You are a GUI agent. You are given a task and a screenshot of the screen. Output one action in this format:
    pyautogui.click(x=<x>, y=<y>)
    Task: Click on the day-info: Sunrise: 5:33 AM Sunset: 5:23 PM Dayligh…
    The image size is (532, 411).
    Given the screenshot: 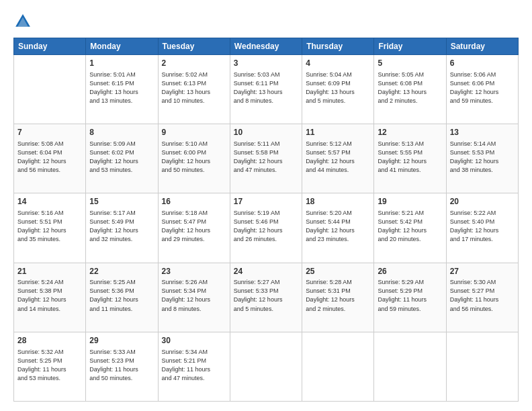 What is the action you would take?
    pyautogui.click(x=122, y=365)
    